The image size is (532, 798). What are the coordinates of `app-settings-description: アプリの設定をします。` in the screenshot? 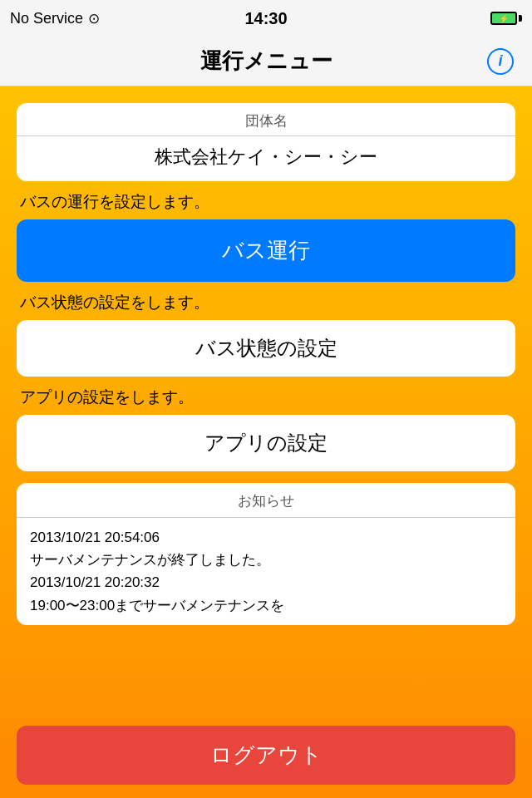 It's located at (268, 397).